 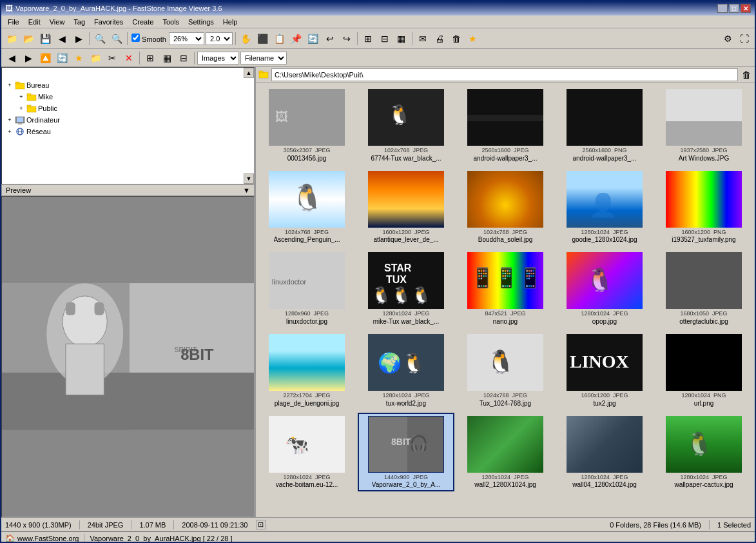 What do you see at coordinates (95, 58) in the screenshot?
I see `nav-folder-button: 📁` at bounding box center [95, 58].